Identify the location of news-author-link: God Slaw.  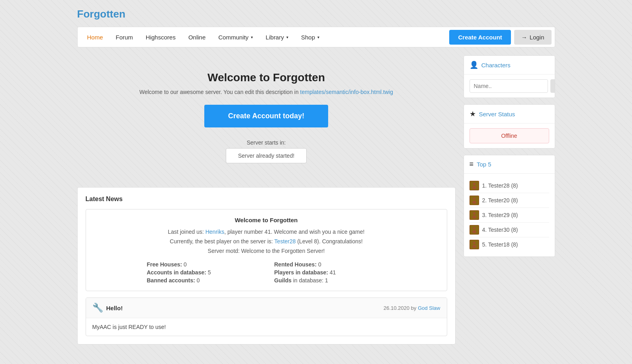
(429, 308).